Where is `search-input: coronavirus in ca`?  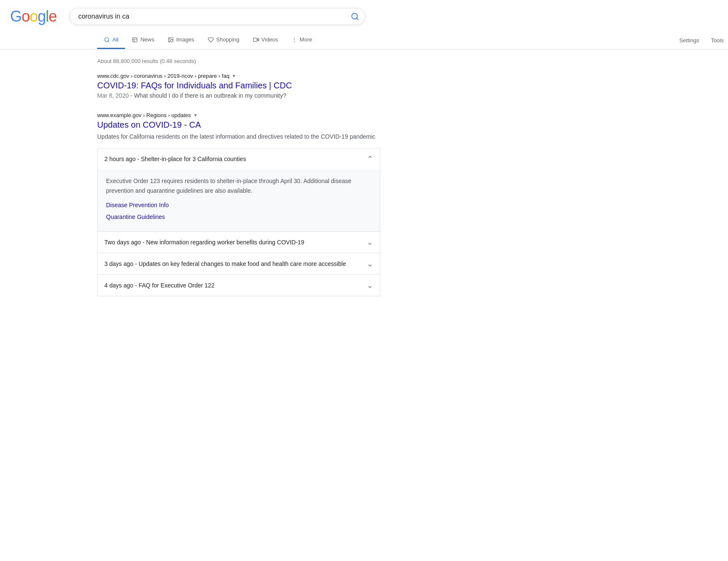 search-input: coronavirus in ca is located at coordinates (217, 16).